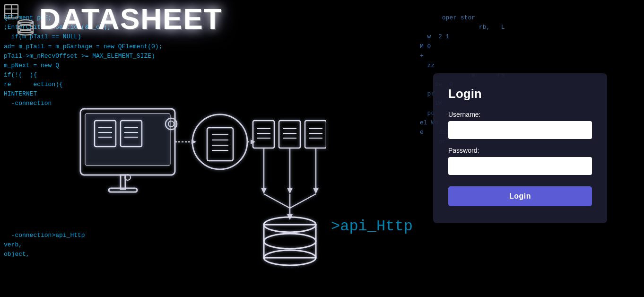  I want to click on logo-icon, so click(19, 19).